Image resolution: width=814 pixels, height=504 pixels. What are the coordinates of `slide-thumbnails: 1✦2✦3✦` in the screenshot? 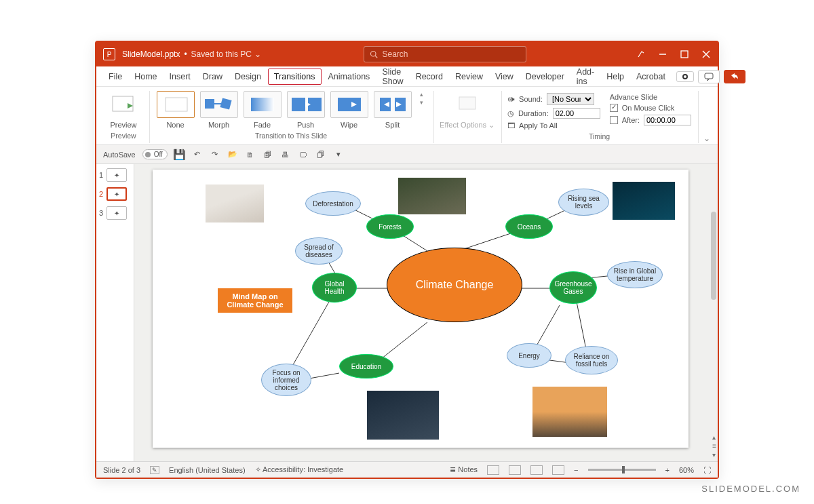 It's located at (115, 313).